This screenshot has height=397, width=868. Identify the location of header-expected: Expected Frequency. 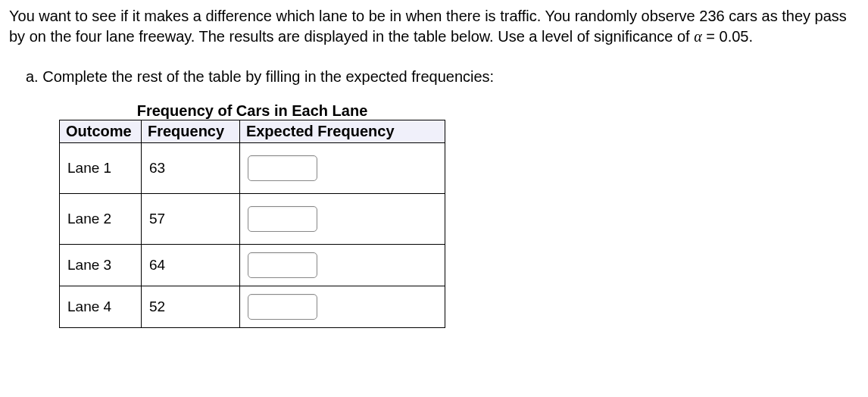
(342, 132).